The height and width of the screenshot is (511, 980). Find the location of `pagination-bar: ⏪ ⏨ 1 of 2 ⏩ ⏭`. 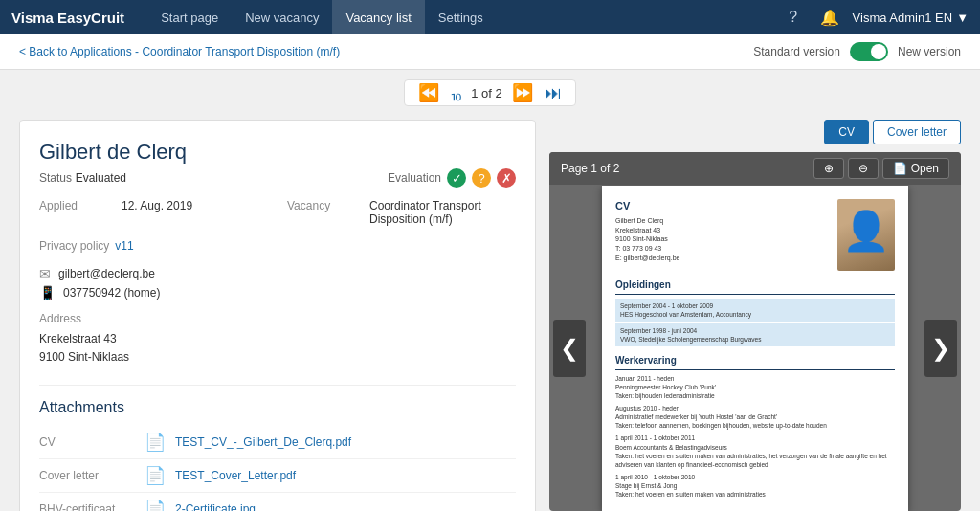

pagination-bar: ⏪ ⏨ 1 of 2 ⏩ ⏭ is located at coordinates (490, 90).